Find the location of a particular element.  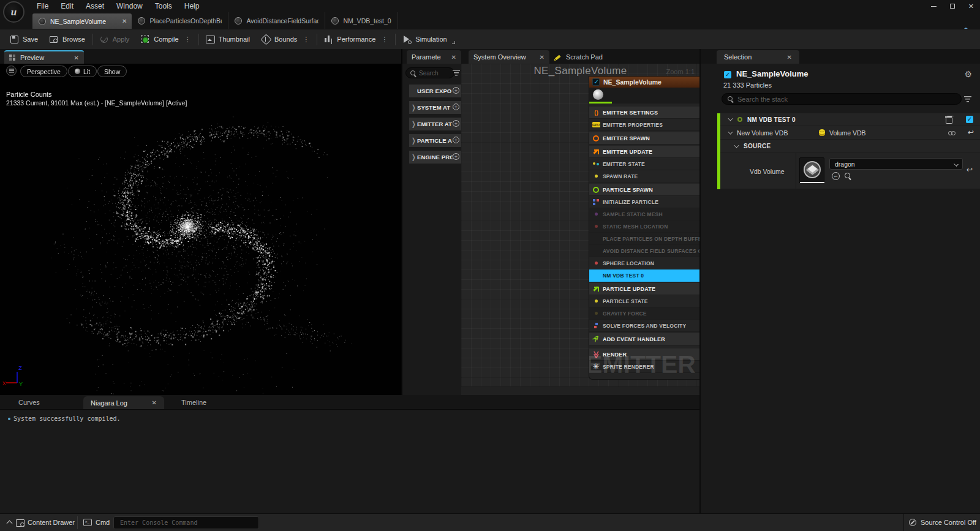

menu-file: File is located at coordinates (43, 6).